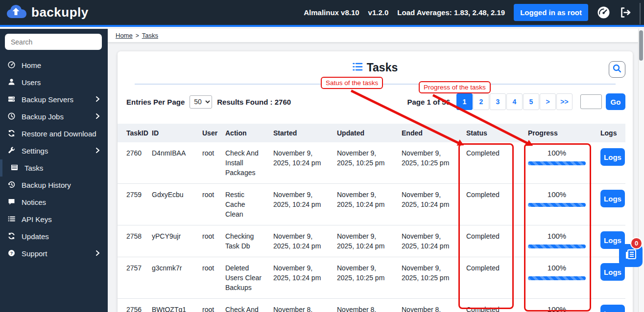 This screenshot has width=644, height=312. What do you see at coordinates (34, 168) in the screenshot?
I see `sidebar-item-label: Tasks` at bounding box center [34, 168].